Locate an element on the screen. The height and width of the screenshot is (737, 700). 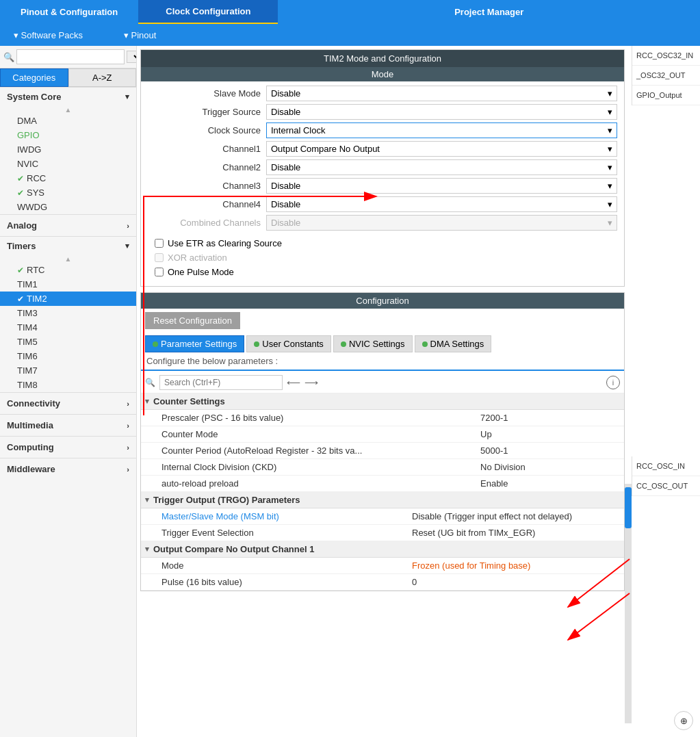
param-value-counter-period: 5000-1 is located at coordinates (549, 450).